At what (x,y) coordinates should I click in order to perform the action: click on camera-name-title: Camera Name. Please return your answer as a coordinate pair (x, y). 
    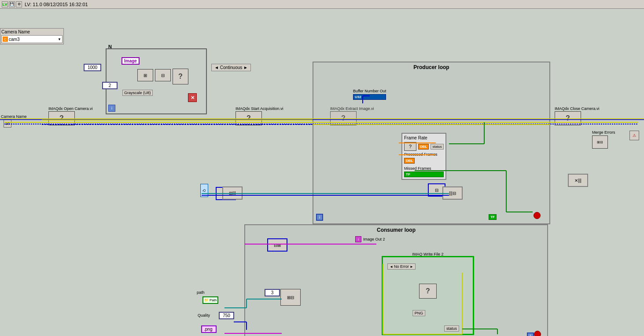
    Looking at the image, I should click on (32, 32).